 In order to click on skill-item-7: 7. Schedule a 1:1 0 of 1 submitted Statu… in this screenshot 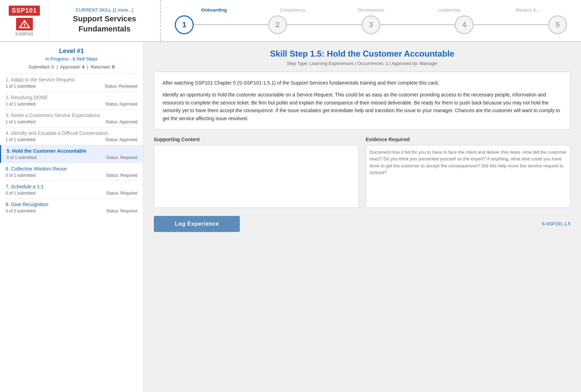, I will do `click(71, 189)`.